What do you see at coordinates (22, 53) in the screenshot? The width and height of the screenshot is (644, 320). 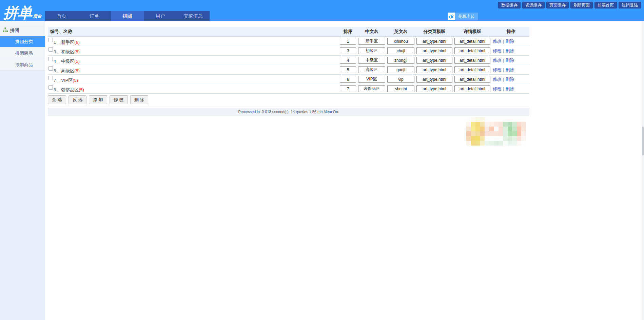 I see `sidebar-item-group-products: 拼团商品` at bounding box center [22, 53].